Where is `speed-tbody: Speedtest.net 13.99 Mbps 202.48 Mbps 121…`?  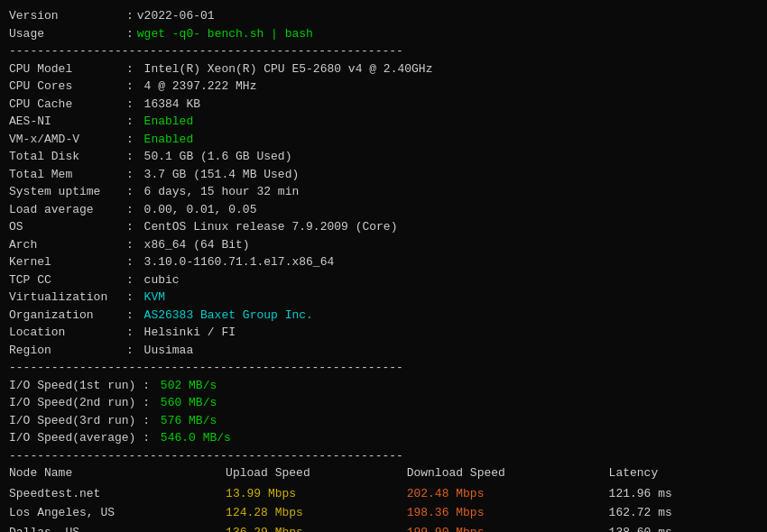 speed-tbody: Speedtest.net 13.99 Mbps 202.48 Mbps 121… is located at coordinates (384, 509).